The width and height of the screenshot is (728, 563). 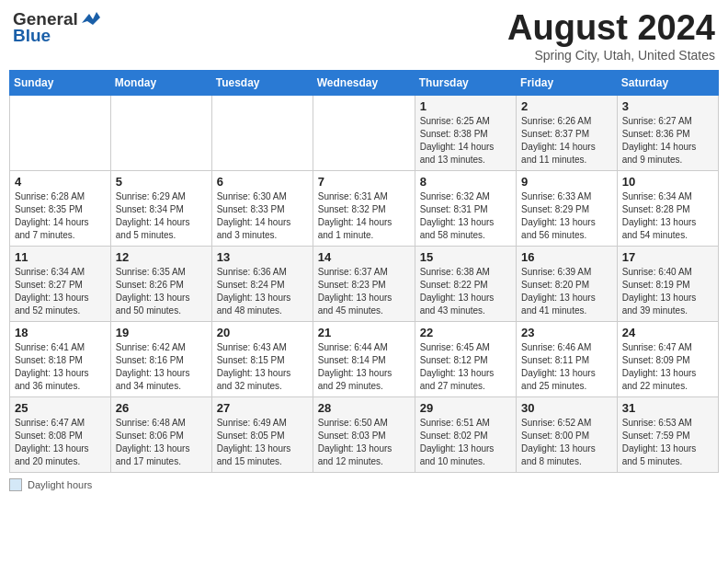 What do you see at coordinates (465, 283) in the screenshot?
I see `calendar-cell: 15Sunrise: 6:38 AM Sunset: 8:22 PM Dayli…` at bounding box center [465, 283].